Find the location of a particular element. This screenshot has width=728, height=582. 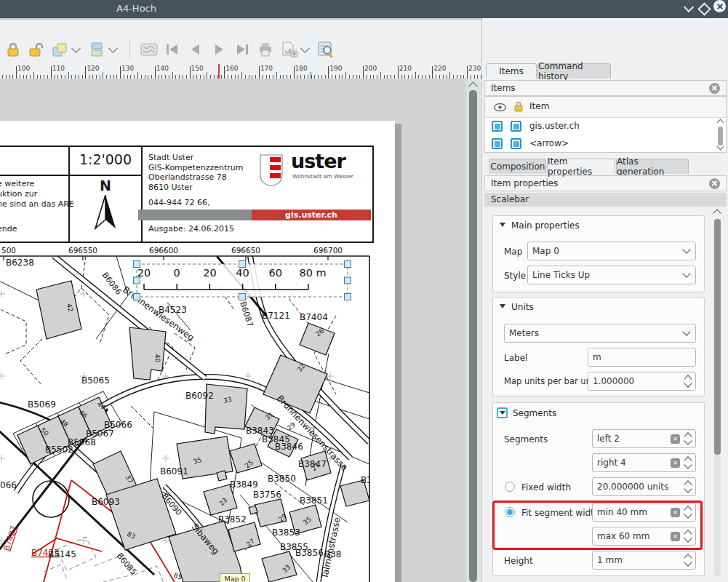

atlas-preview-icon is located at coordinates (149, 49).